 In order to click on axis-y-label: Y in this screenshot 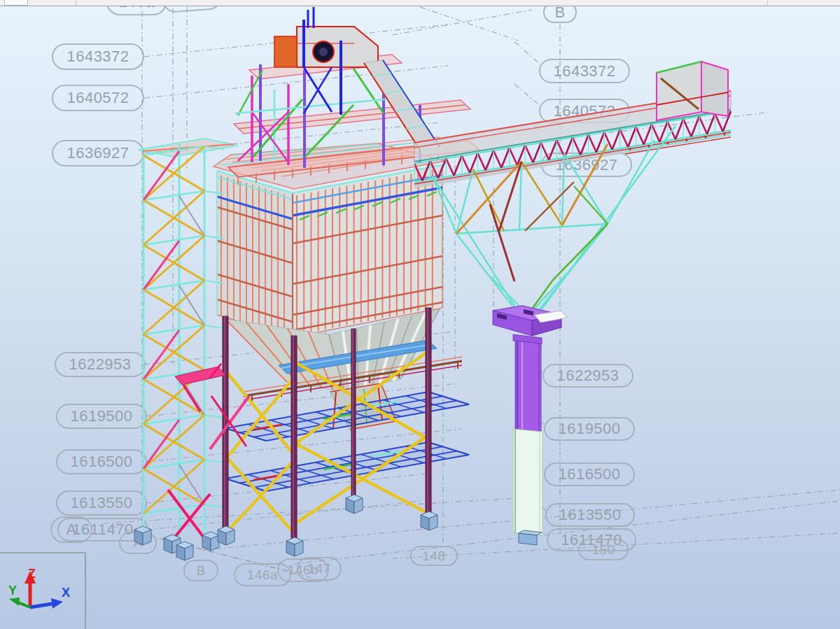, I will do `click(13, 591)`.